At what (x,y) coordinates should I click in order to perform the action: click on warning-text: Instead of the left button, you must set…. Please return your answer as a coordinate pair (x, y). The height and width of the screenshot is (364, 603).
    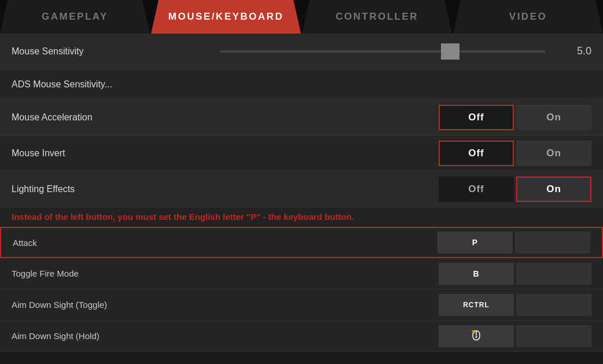
    Looking at the image, I should click on (183, 216).